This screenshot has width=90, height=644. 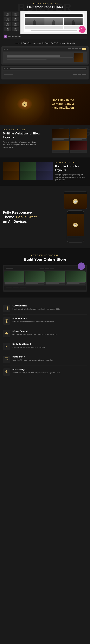 I want to click on blog-subtitle: Highly Customizable, so click(x=26, y=130).